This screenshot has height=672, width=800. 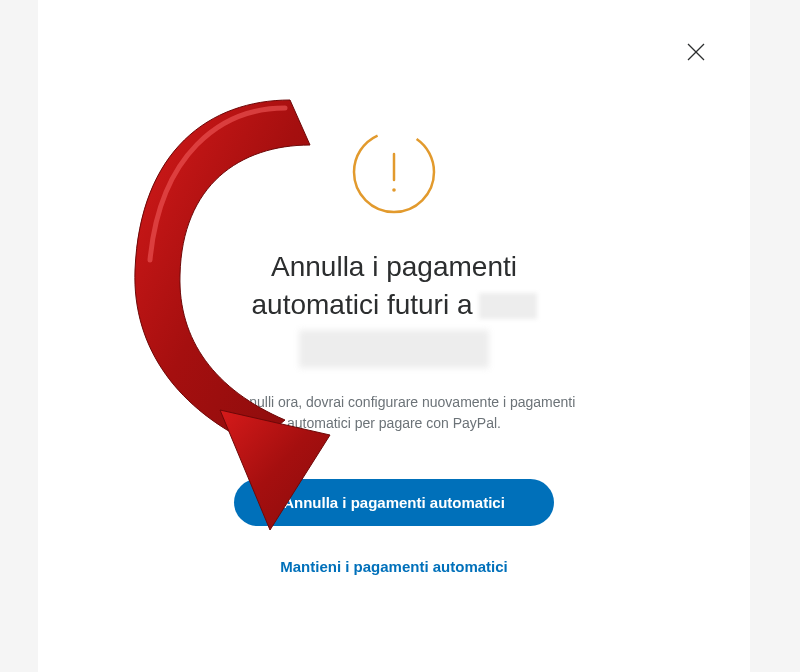 I want to click on warning-circle-icon, so click(x=394, y=174).